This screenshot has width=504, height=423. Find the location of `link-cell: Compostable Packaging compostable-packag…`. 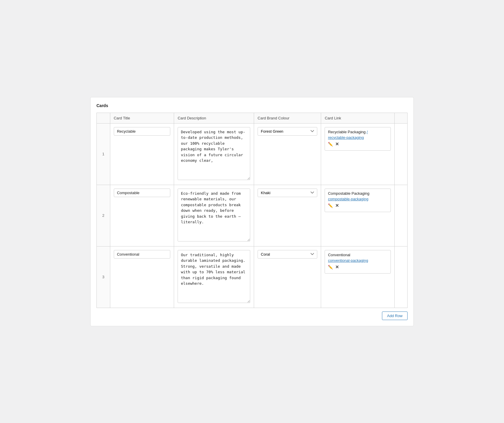

link-cell: Compostable Packaging compostable-packag… is located at coordinates (358, 215).